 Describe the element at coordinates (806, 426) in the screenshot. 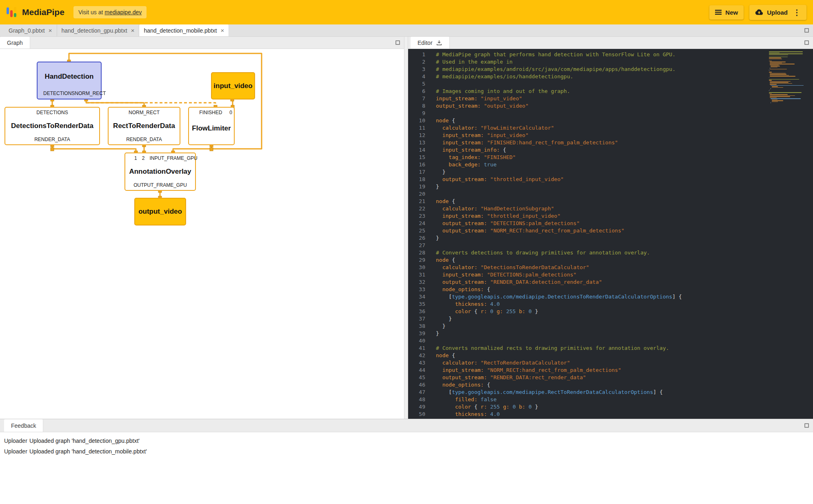

I see `feedback-expand-icon` at that location.